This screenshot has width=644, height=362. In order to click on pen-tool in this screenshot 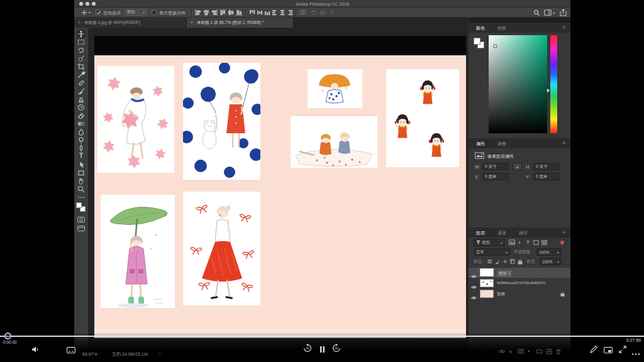, I will do `click(81, 148)`.